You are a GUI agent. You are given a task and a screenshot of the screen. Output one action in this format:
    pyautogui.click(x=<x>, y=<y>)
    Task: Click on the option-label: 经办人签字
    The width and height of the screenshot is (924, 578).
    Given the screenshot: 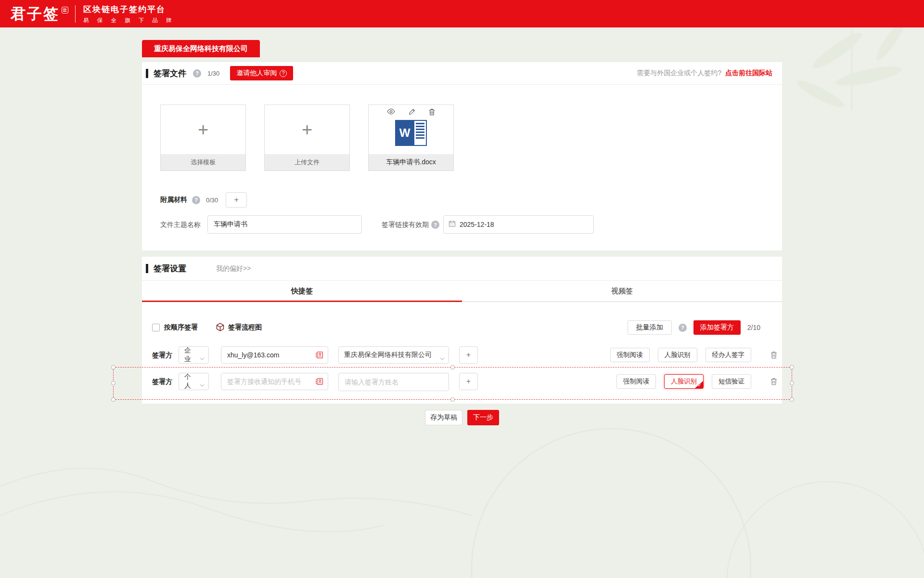 What is the action you would take?
    pyautogui.click(x=729, y=355)
    